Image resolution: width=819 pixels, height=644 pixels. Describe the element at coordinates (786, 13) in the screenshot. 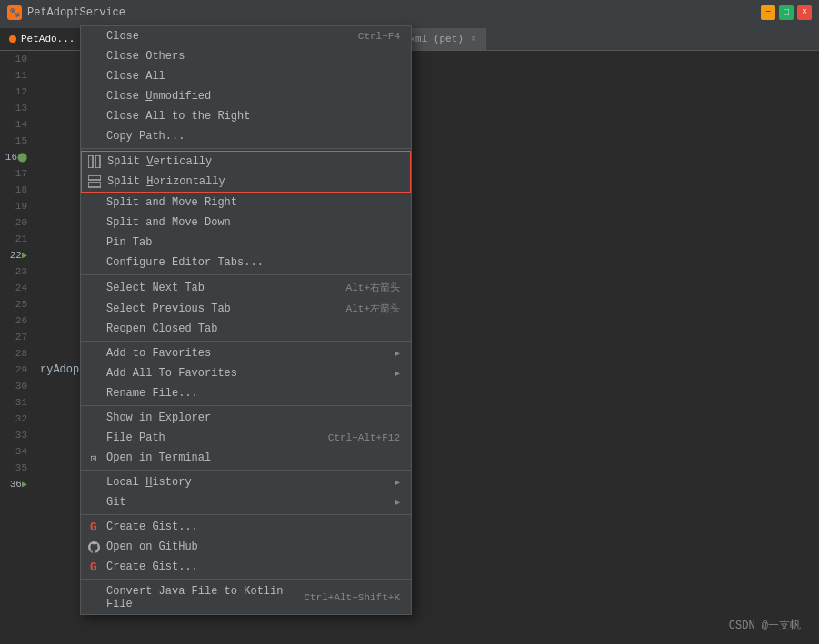

I see `maximize-button: □` at that location.